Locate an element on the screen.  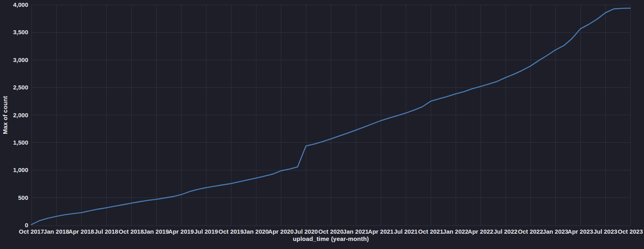
y-tick-label: 3,000 is located at coordinates (21, 60).